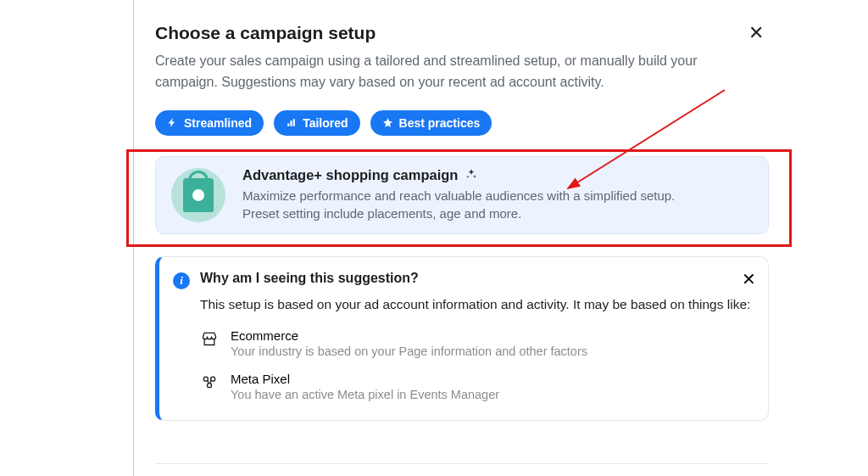 The height and width of the screenshot is (476, 868). What do you see at coordinates (317, 123) in the screenshot?
I see `chip-tailored: Tailored` at bounding box center [317, 123].